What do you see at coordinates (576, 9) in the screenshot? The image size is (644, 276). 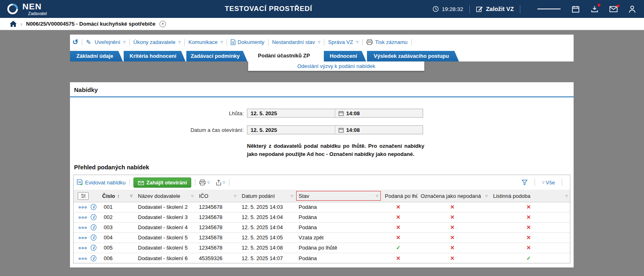 I see `calendar-button` at bounding box center [576, 9].